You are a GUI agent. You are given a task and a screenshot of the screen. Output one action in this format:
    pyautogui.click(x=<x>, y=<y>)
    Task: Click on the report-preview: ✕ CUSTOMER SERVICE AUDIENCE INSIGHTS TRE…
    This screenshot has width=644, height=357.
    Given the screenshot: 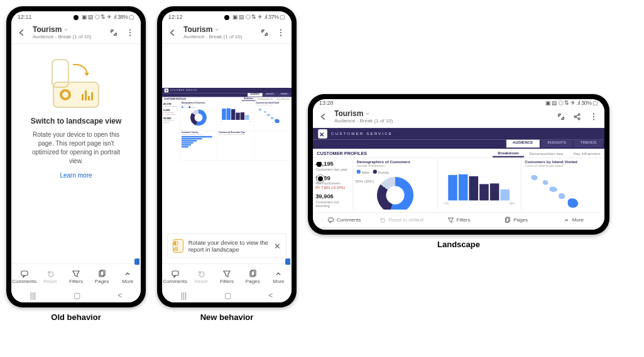 What is the action you would take?
    pyautogui.click(x=227, y=124)
    